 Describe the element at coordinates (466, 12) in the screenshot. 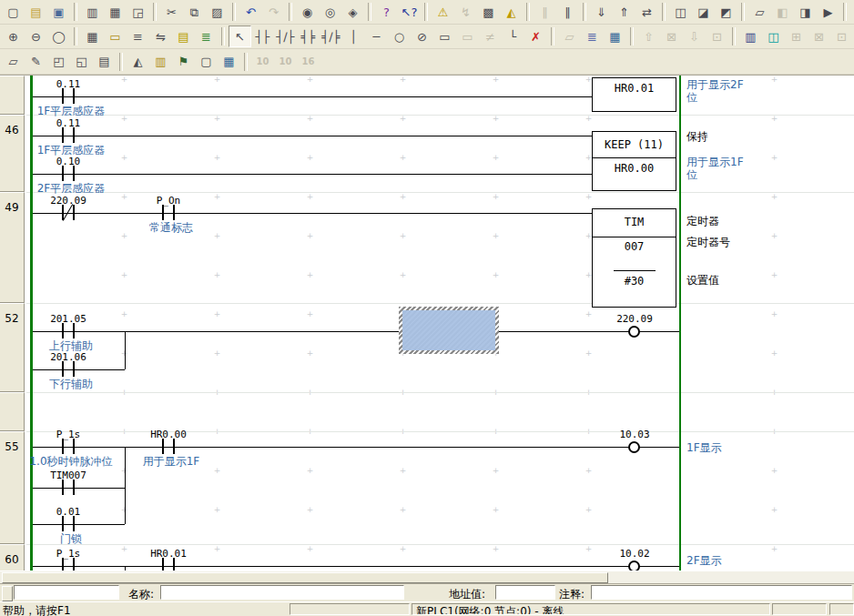

I see `online-edit-icon: ↯` at that location.